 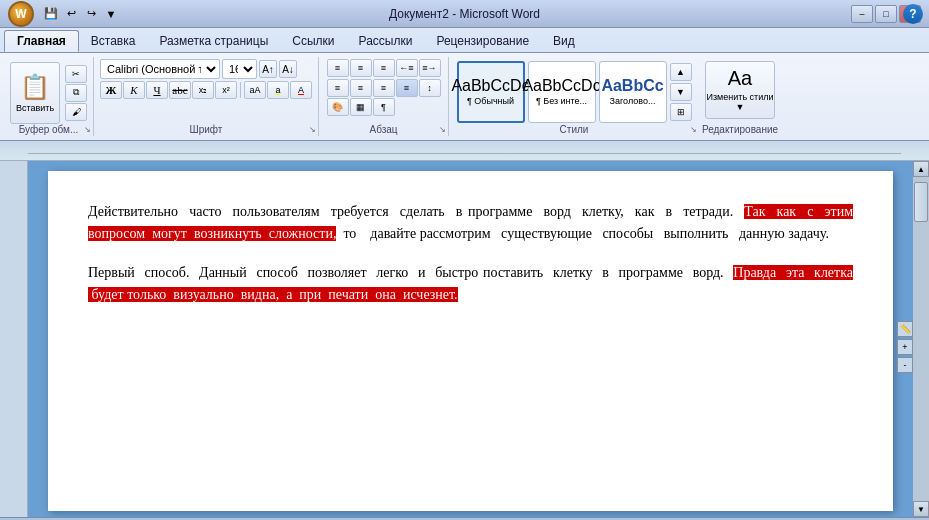 I want to click on format-painter-button: 🖌, so click(x=76, y=112).